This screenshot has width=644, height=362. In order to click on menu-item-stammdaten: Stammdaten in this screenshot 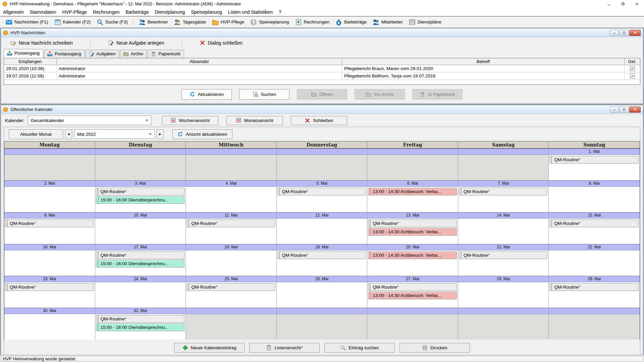, I will do `click(43, 12)`.